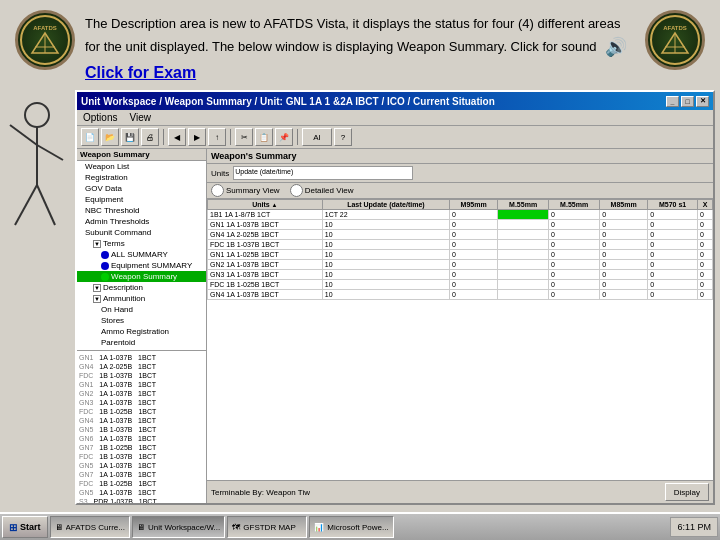 The image size is (720, 540). Describe the element at coordinates (624, 205) in the screenshot. I see `col-m85: M85mm` at that location.